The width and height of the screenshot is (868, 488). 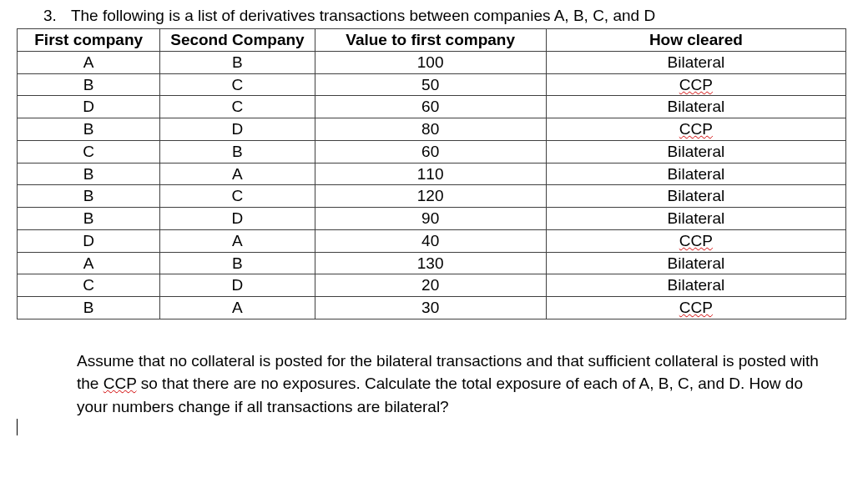 What do you see at coordinates (431, 240) in the screenshot?
I see `cell-value: 40` at bounding box center [431, 240].